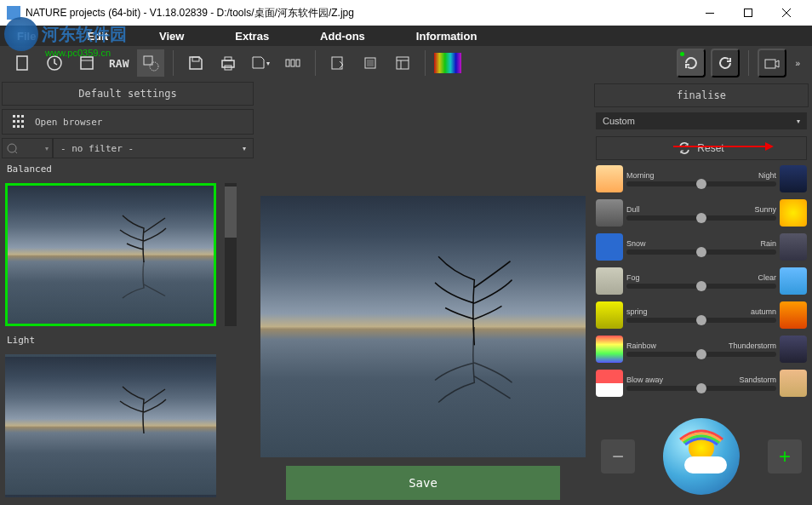  What do you see at coordinates (338, 63) in the screenshot?
I see `export-icon` at bounding box center [338, 63].